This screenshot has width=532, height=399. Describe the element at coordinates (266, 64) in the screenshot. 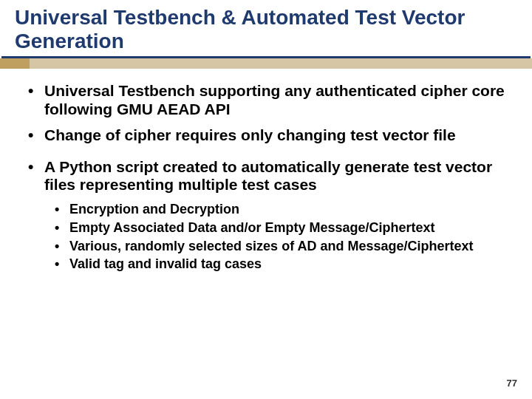

I see `title-underline-accent` at that location.